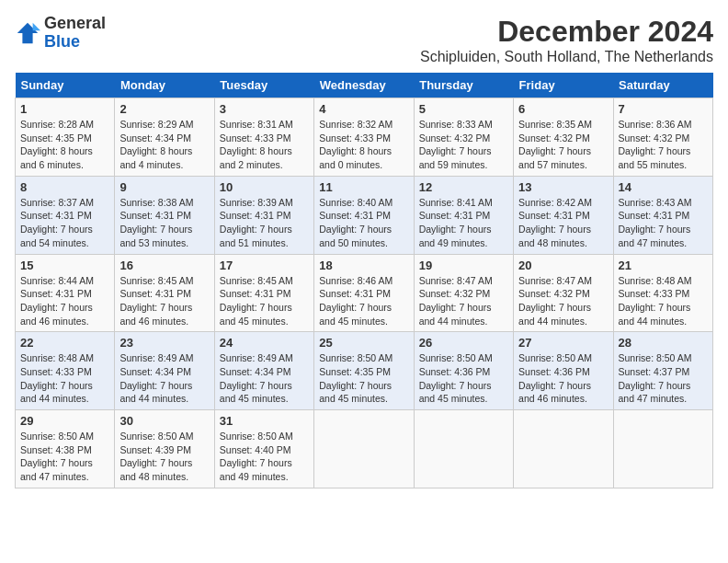  What do you see at coordinates (364, 109) in the screenshot?
I see `day-number: 4` at bounding box center [364, 109].